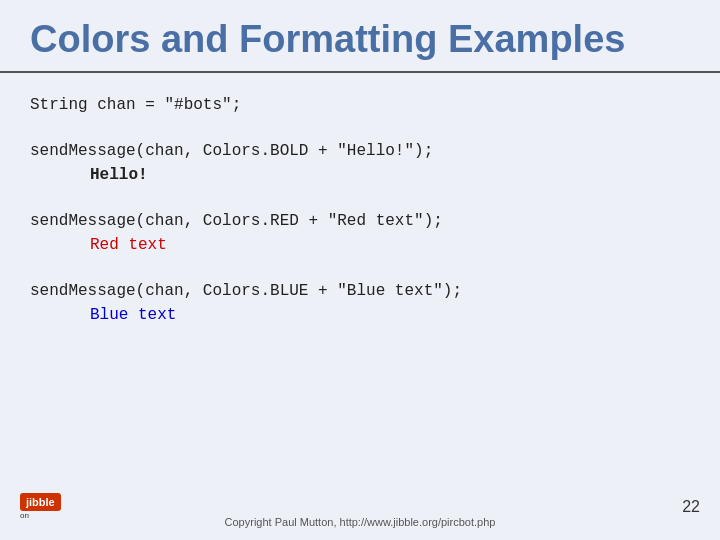 The image size is (720, 540). I want to click on code-block-2: sendMessage(chan, Colors.BOLD + "Hello!"…, so click(360, 163).